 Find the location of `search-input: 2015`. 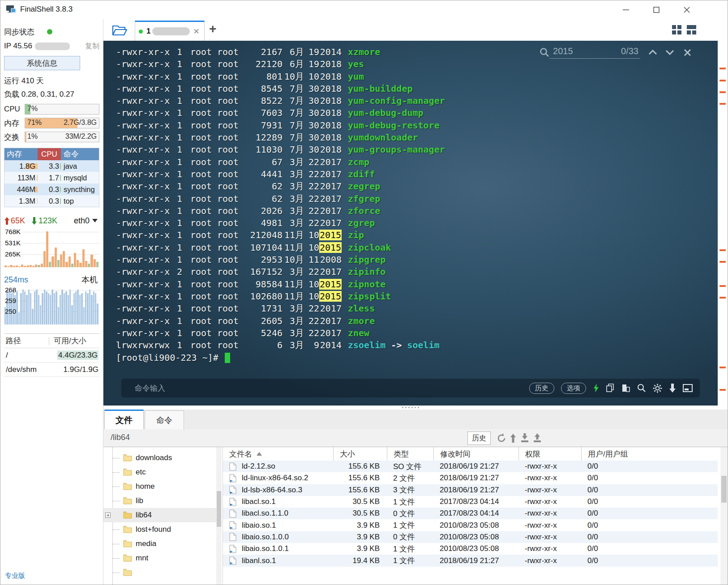

search-input: 2015 is located at coordinates (587, 51).